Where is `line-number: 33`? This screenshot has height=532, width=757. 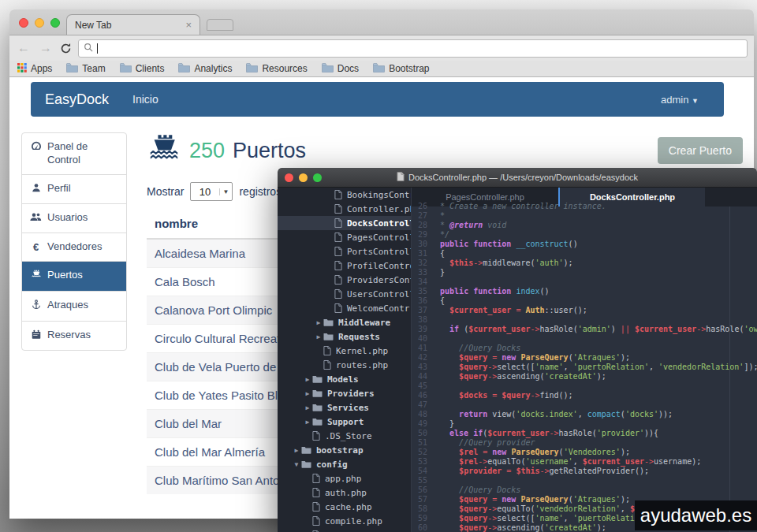 line-number: 33 is located at coordinates (423, 273).